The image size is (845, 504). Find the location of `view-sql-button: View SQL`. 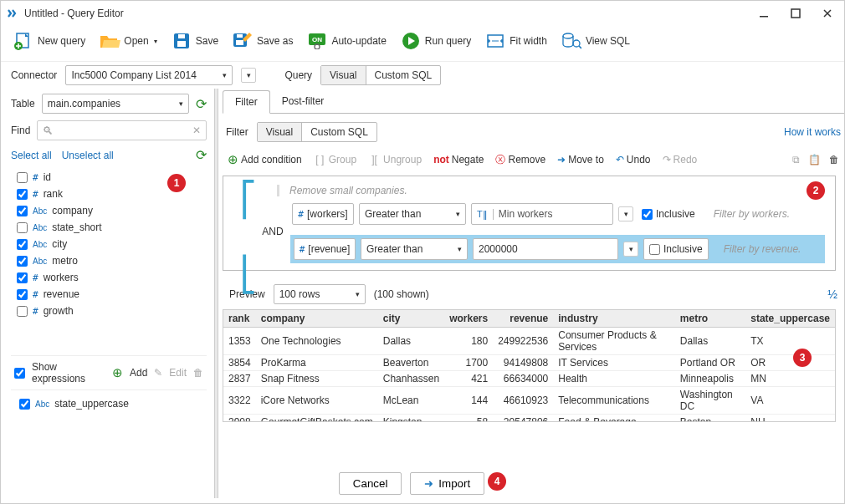

view-sql-button: View SQL is located at coordinates (596, 41).